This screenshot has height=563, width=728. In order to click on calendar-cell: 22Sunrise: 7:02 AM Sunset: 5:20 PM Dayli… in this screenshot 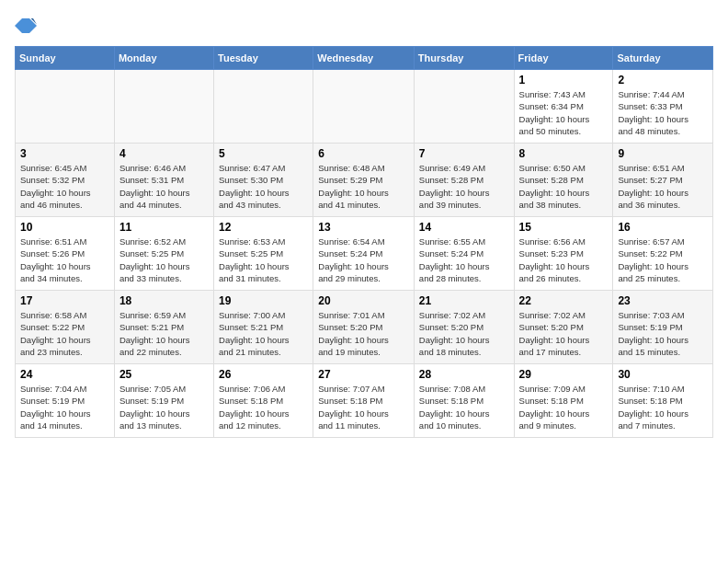, I will do `click(563, 327)`.